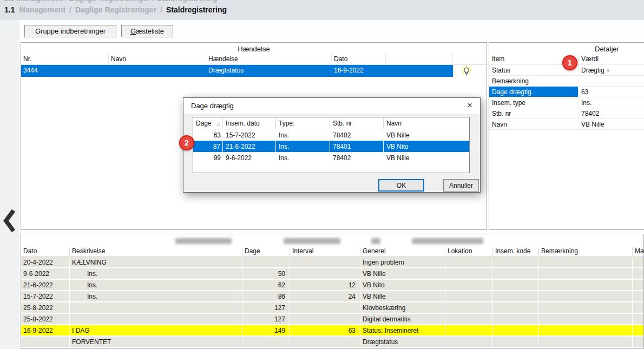 This screenshot has width=644, height=349. I want to click on cell-dage: 127, so click(266, 308).